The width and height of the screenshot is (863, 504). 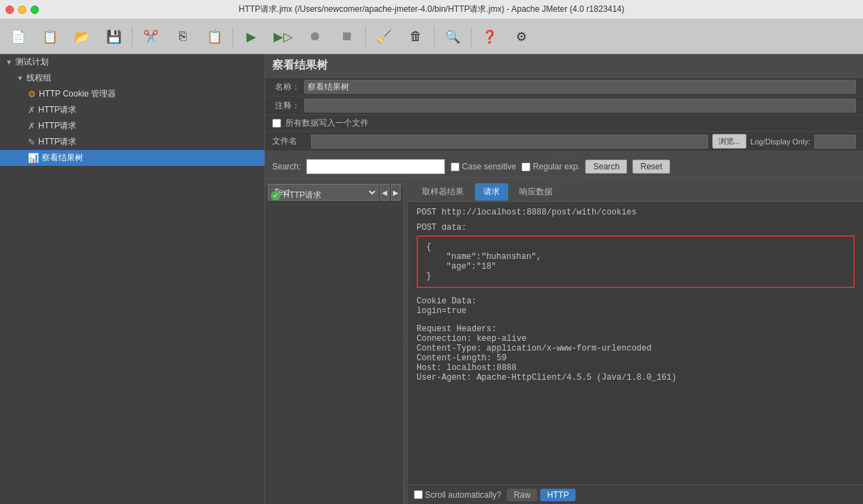 I want to click on panel-header: 察看结果树, so click(x=564, y=66).